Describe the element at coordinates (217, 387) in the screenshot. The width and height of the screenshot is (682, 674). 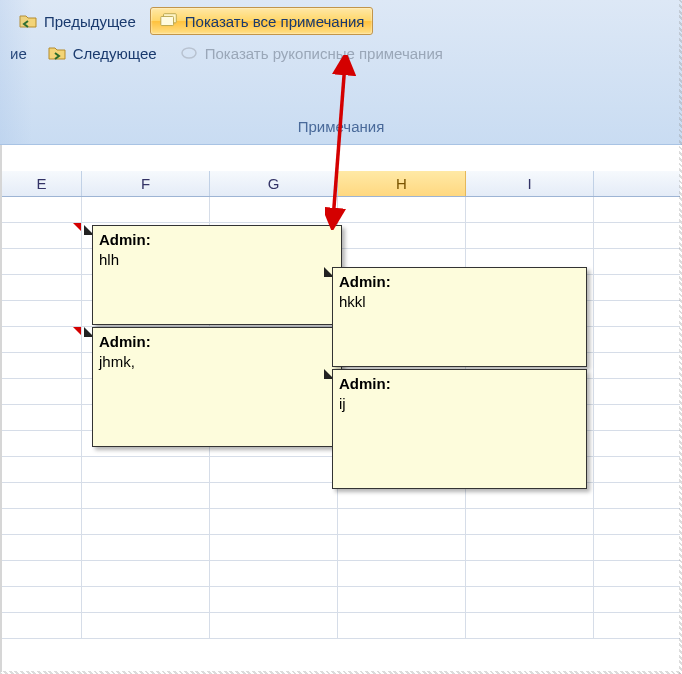
I see `comment-box: Admin: jhmk,` at that location.